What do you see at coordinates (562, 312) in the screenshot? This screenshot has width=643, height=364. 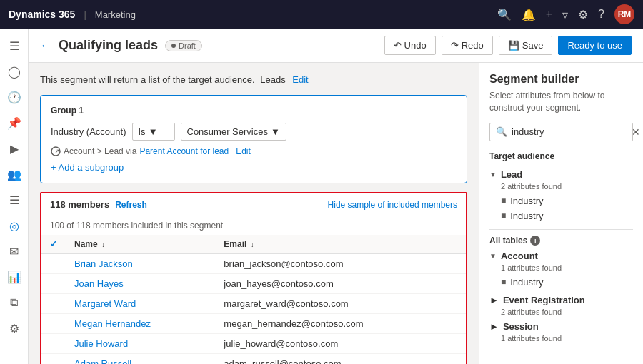 I see `event-count: 2 attributes found` at bounding box center [562, 312].